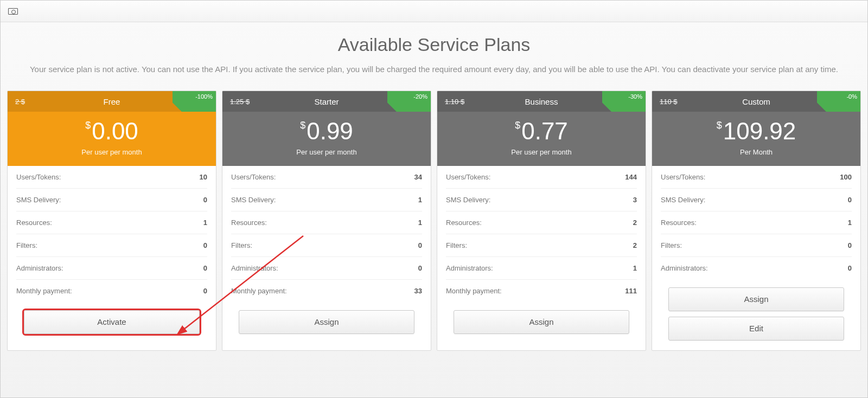 This screenshot has width=868, height=398. What do you see at coordinates (434, 69) in the screenshot?
I see `page-description: Your service plan is not active. You can…` at bounding box center [434, 69].